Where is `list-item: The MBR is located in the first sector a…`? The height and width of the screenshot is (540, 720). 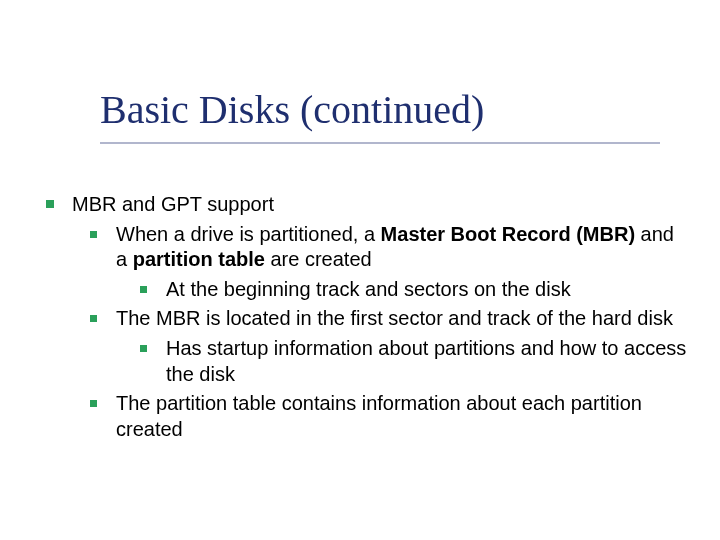
list-item: The MBR is located in the first sector a… is located at coordinates (390, 346).